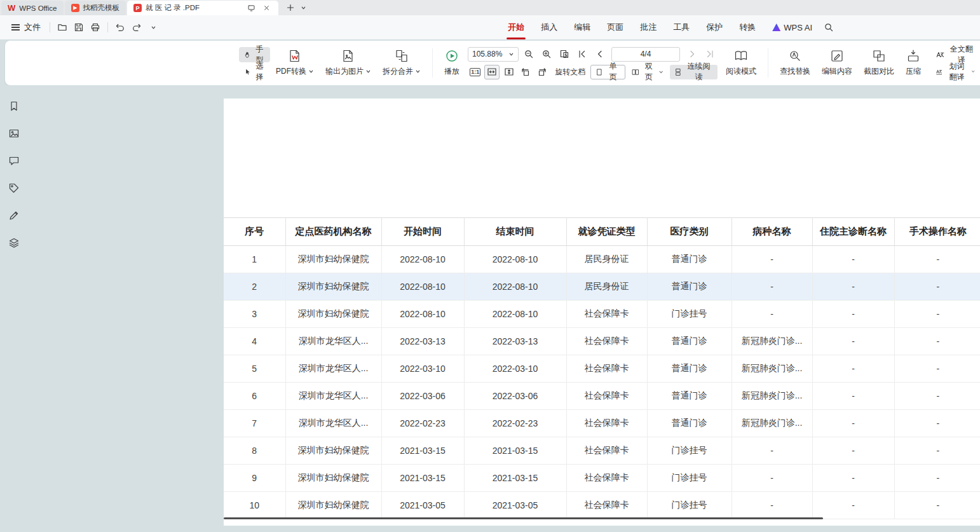 This screenshot has height=532, width=980. What do you see at coordinates (492, 72) in the screenshot?
I see `fit-width-button` at bounding box center [492, 72].